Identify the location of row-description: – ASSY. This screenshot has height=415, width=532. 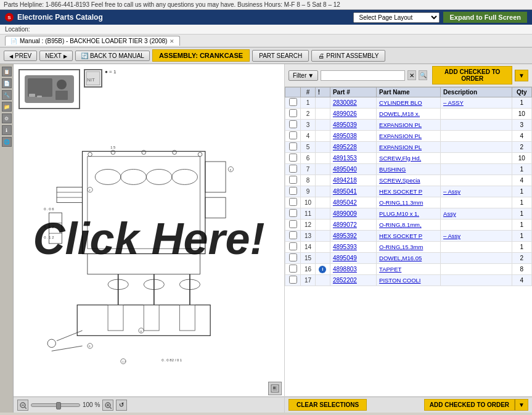
(477, 103).